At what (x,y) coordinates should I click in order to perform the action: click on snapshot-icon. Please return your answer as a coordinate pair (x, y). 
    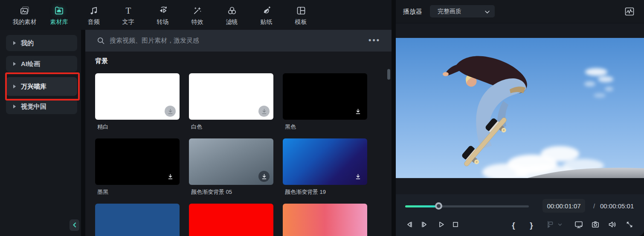
    Looking at the image, I should click on (595, 225).